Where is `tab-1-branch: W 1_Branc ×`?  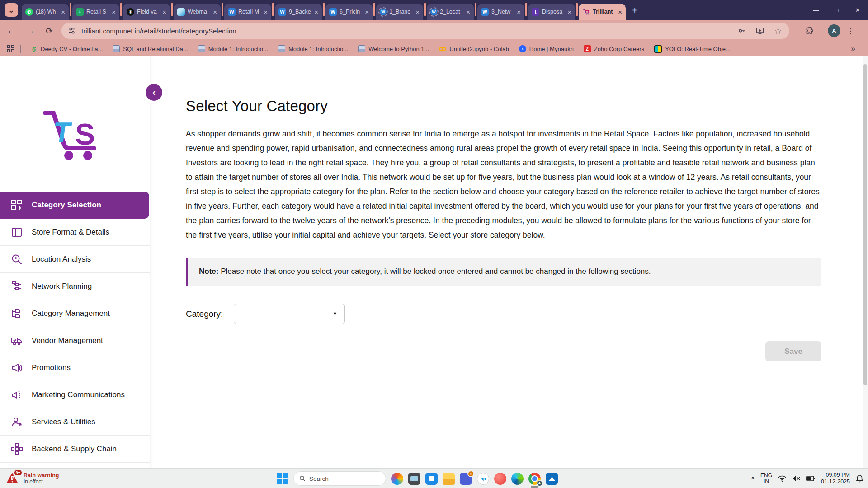 tab-1-branch: W 1_Branc × is located at coordinates (400, 12).